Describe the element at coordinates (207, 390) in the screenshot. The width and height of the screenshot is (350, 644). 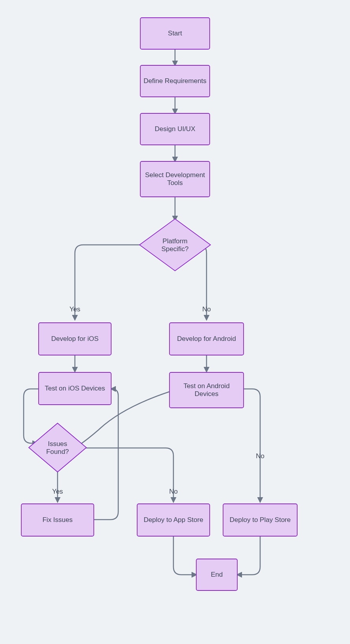
I see `node-testandroid: Test on Android Devices` at that location.